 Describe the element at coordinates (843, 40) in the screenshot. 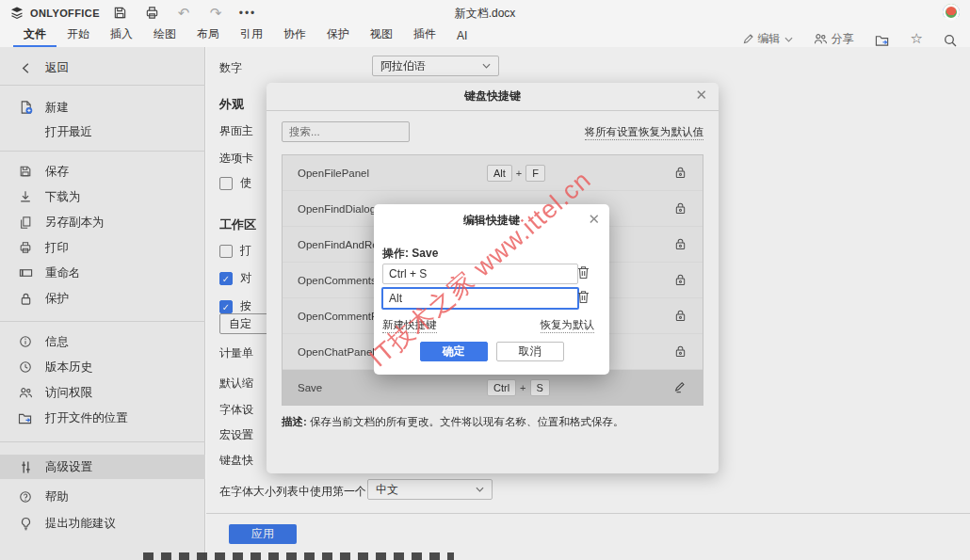

I see `share-label: 分享` at that location.